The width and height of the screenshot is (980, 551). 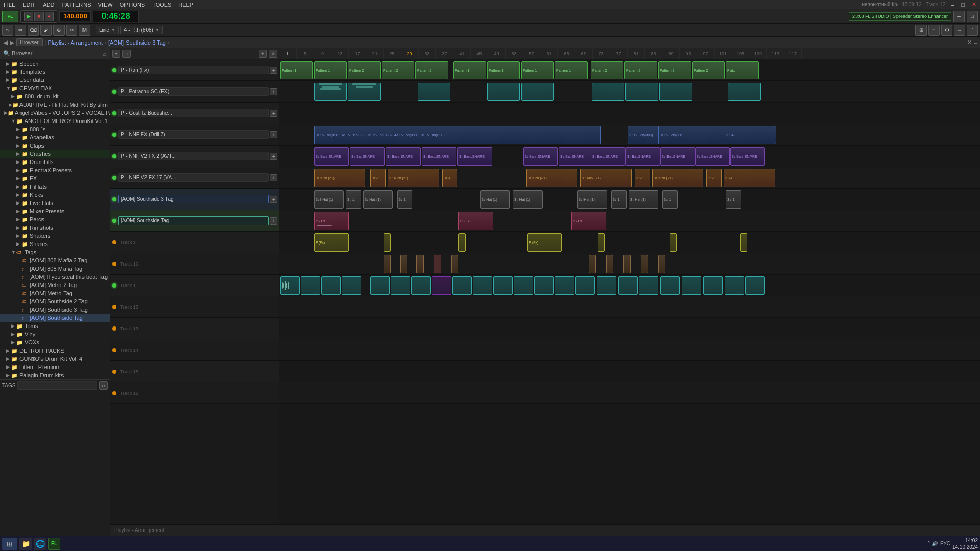 I want to click on tool-mute: M, so click(x=85, y=30).